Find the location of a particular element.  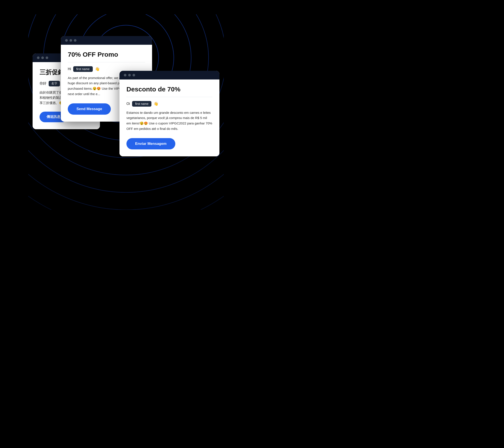

card-pt-greeting-row: Oi first name 👋 is located at coordinates (170, 104).